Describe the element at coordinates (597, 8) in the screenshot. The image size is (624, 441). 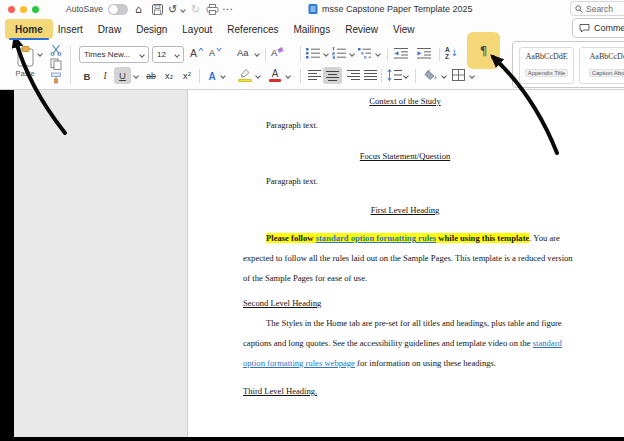
I see `search-input: Search` at that location.